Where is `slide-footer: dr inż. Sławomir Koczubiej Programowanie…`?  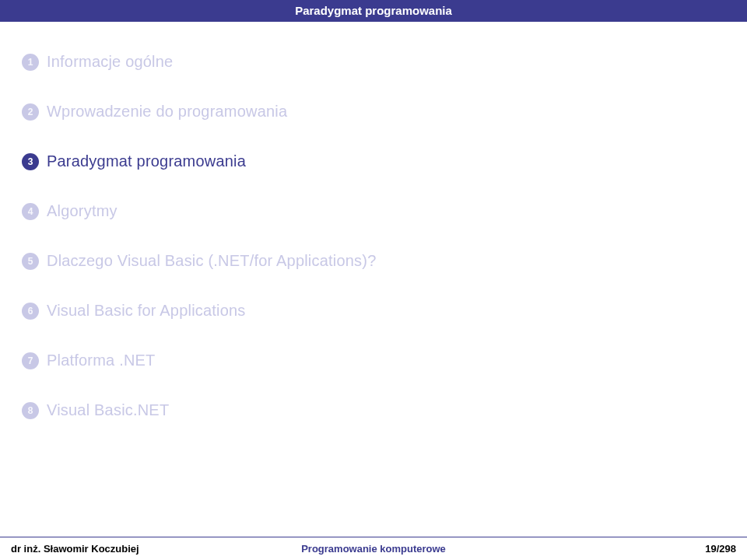
slide-footer: dr inż. Sławomir Koczubiej Programowanie… is located at coordinates (374, 548).